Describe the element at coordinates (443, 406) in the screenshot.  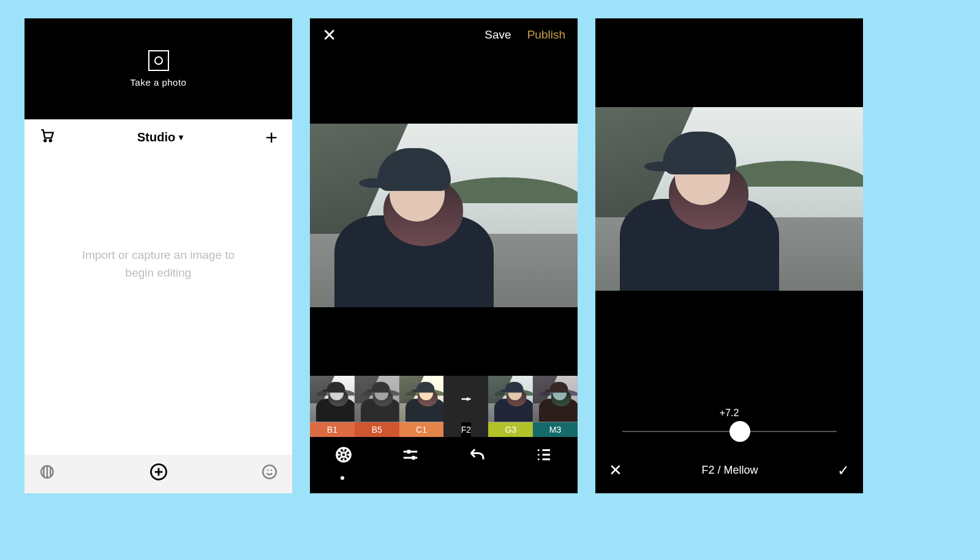
I see `filter-strip: B1 B5 C1 F2 G3 M3` at that location.